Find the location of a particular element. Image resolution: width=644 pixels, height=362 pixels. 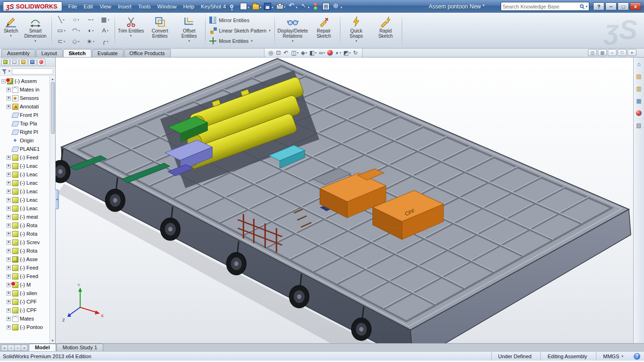

viewport-layout-button: ◫ is located at coordinates (592, 53).